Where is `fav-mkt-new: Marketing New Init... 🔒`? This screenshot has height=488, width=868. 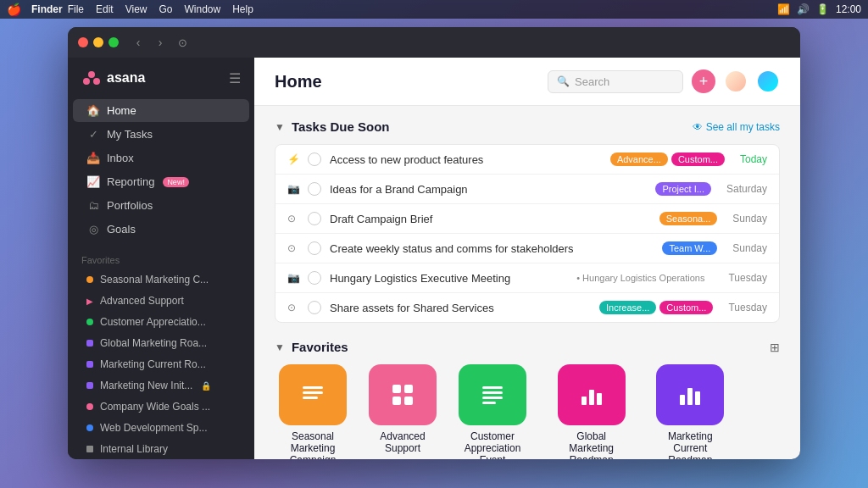
fav-mkt-new: Marketing New Init... 🔒 is located at coordinates (161, 385).